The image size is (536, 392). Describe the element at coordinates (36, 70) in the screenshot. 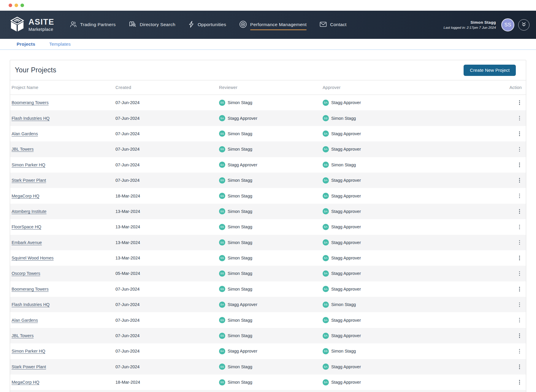

I see `page-title: Your Projects` at that location.